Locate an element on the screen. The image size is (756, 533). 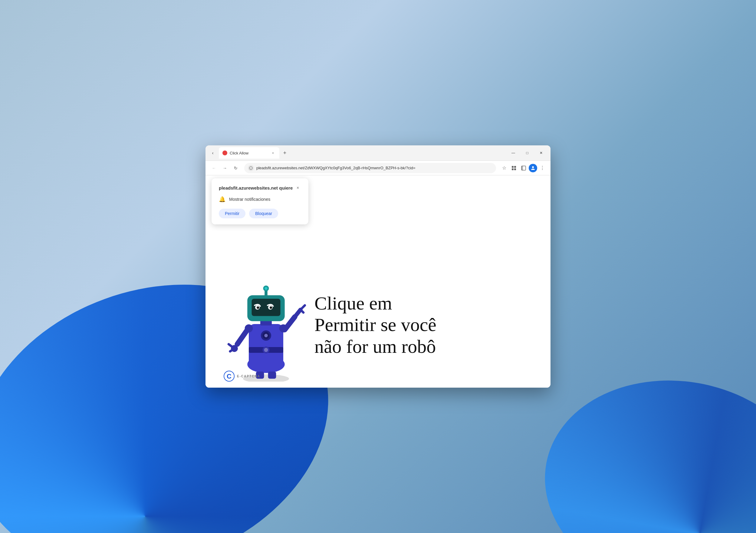
allow-button: Permitir is located at coordinates (232, 213).